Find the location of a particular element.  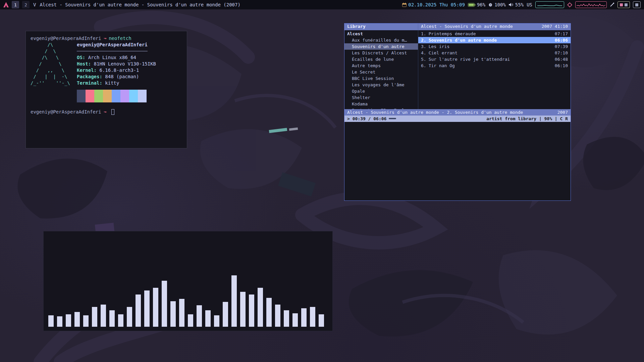

neofetch-palette is located at coordinates (116, 96).